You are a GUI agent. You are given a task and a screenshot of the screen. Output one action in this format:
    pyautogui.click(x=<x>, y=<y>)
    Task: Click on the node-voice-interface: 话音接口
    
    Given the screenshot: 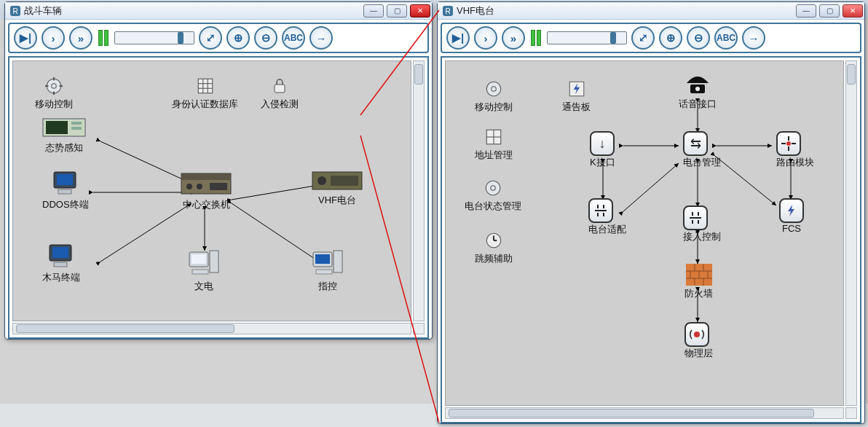 What is the action you would take?
    pyautogui.click(x=698, y=93)
    